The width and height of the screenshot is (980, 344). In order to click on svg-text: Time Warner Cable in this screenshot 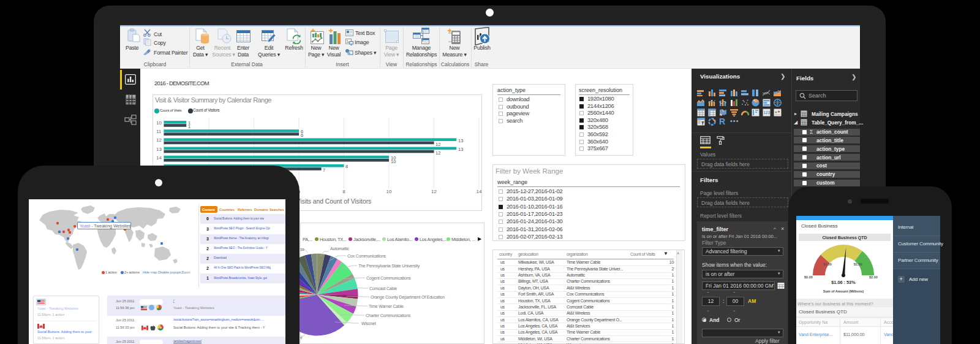, I will do `click(386, 307)`.